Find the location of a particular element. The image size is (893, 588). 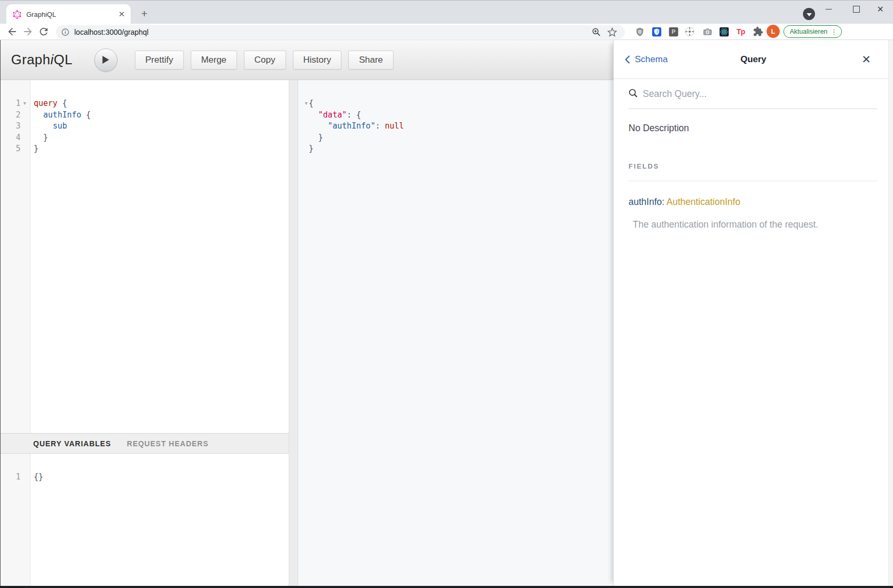

toolbar-button-share: Share is located at coordinates (371, 60).